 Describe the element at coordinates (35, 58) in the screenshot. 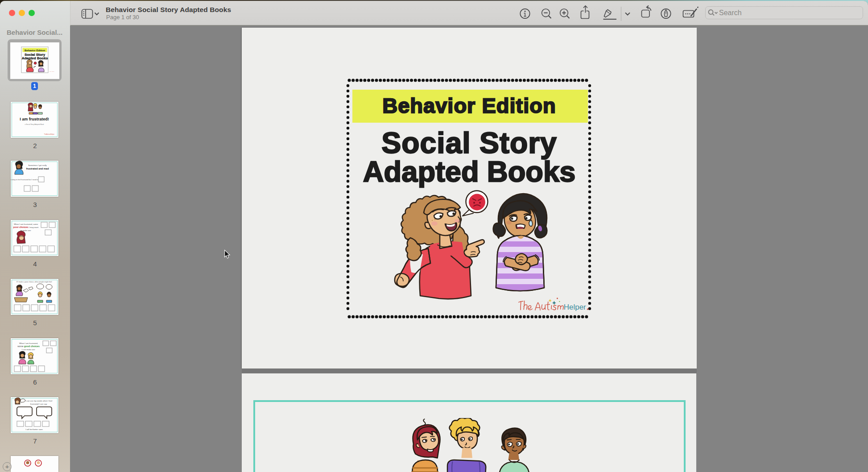

I see `svg-text: Adapted Books` at that location.